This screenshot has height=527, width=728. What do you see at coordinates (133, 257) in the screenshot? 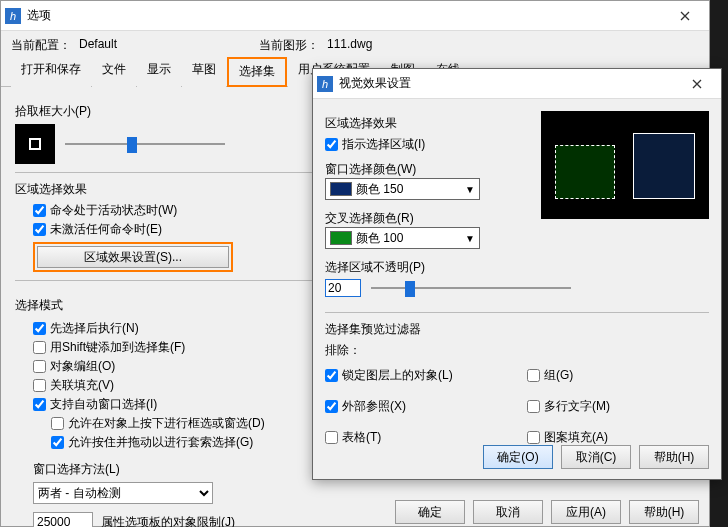
I see `region-settings-button: 区域效果设置(S)...` at bounding box center [133, 257].